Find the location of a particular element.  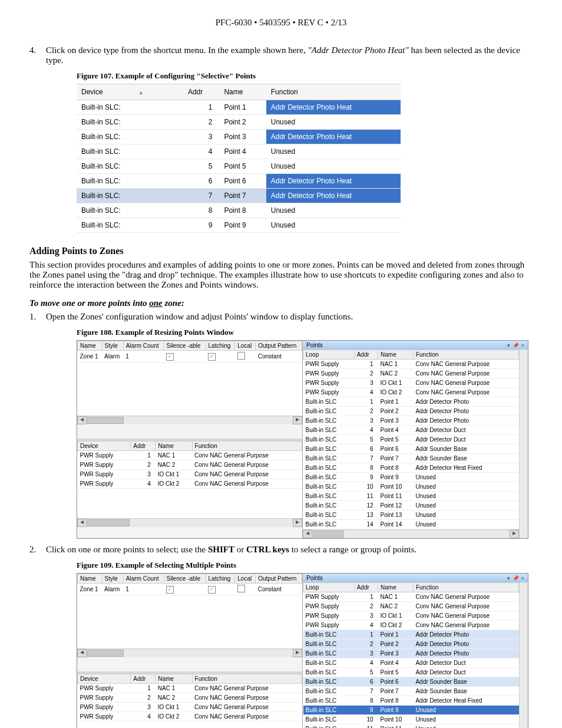

device-col: Function is located at coordinates (247, 678).